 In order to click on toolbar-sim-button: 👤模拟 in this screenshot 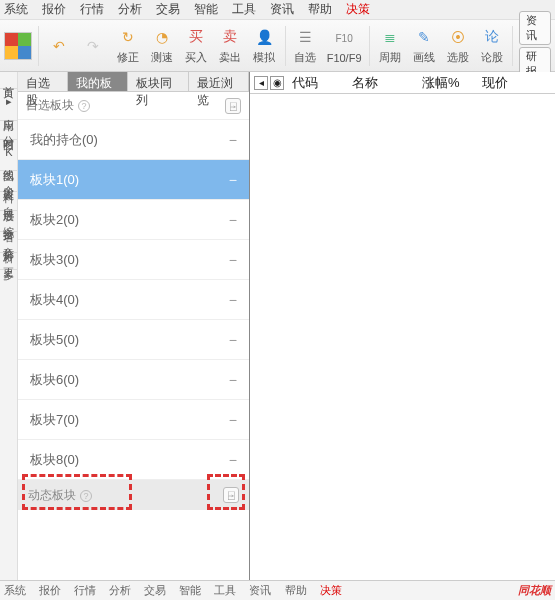, I will do `click(264, 46)`.